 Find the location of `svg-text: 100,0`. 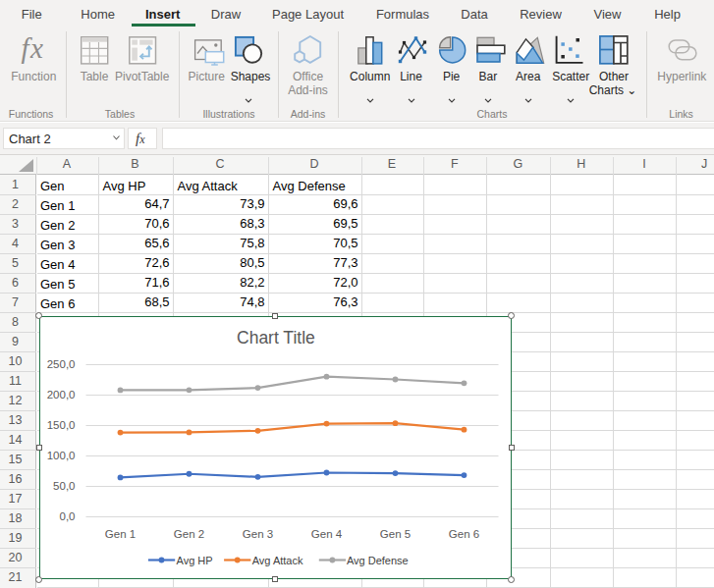

svg-text: 100,0 is located at coordinates (61, 455).